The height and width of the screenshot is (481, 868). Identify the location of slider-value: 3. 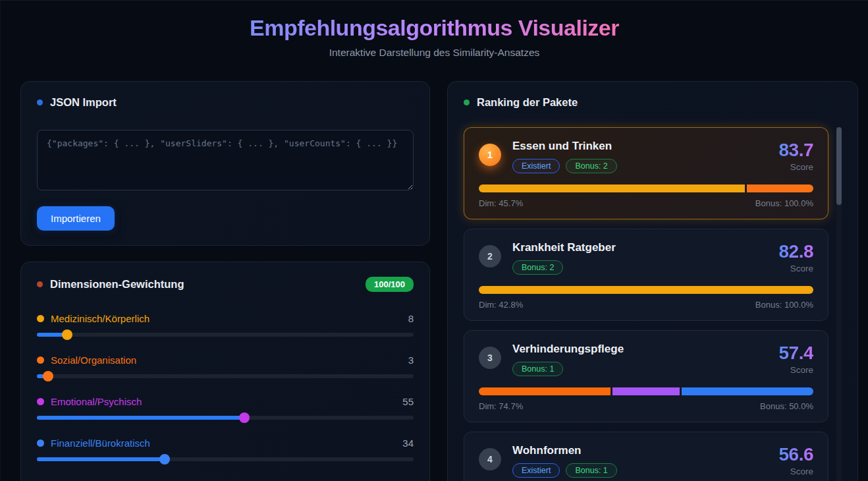
(411, 360).